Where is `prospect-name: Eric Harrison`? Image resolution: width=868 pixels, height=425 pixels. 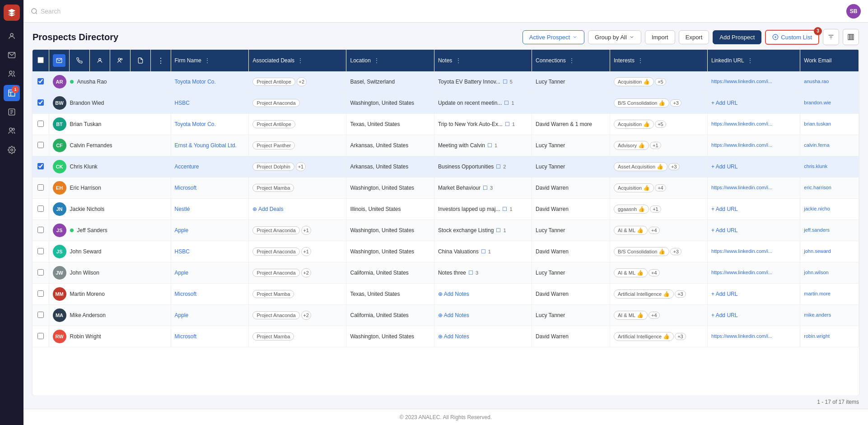
prospect-name: Eric Harrison is located at coordinates (86, 188).